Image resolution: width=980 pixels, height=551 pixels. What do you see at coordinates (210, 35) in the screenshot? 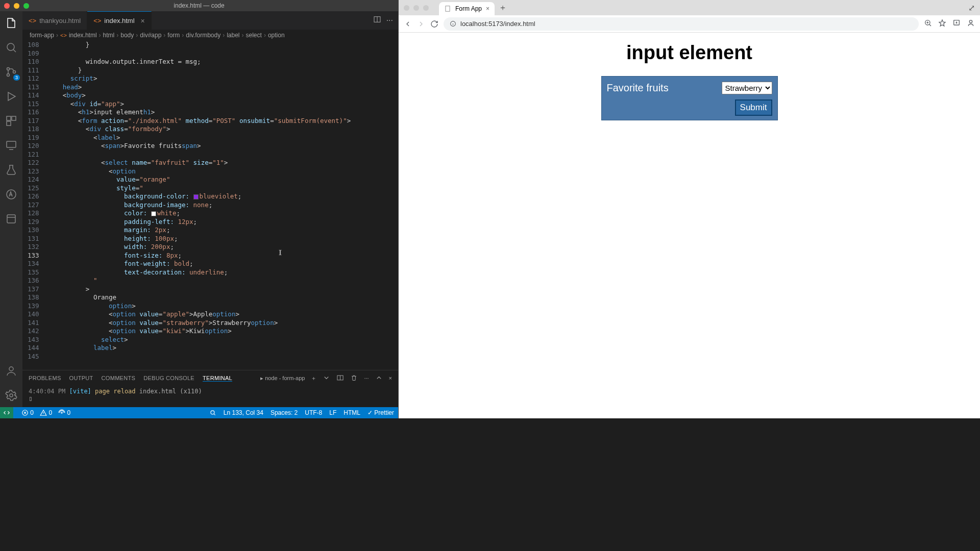
I see `breadcrumb: form-app› <>index.html› html› body› div#…` at bounding box center [210, 35].